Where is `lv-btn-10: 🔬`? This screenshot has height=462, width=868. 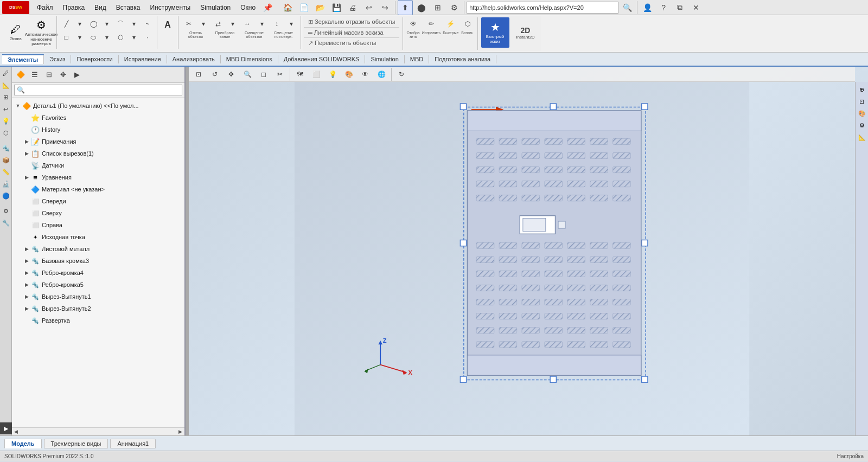 lv-btn-10: 🔬 is located at coordinates (6, 184).